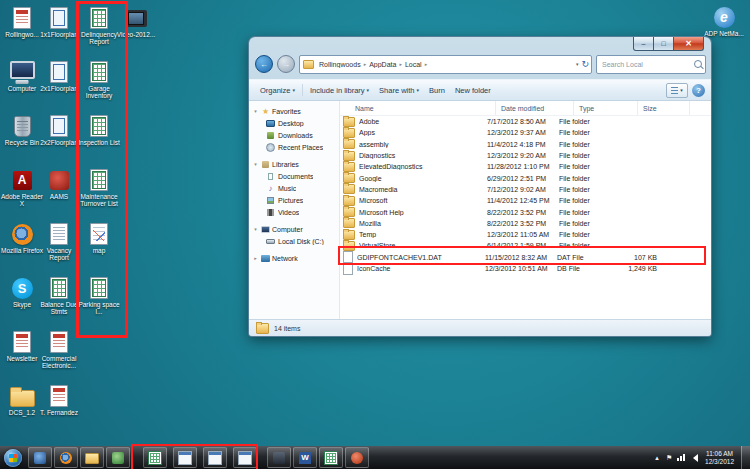  Describe the element at coordinates (588, 212) in the screenshot. I see `file-type: File folder` at that location.